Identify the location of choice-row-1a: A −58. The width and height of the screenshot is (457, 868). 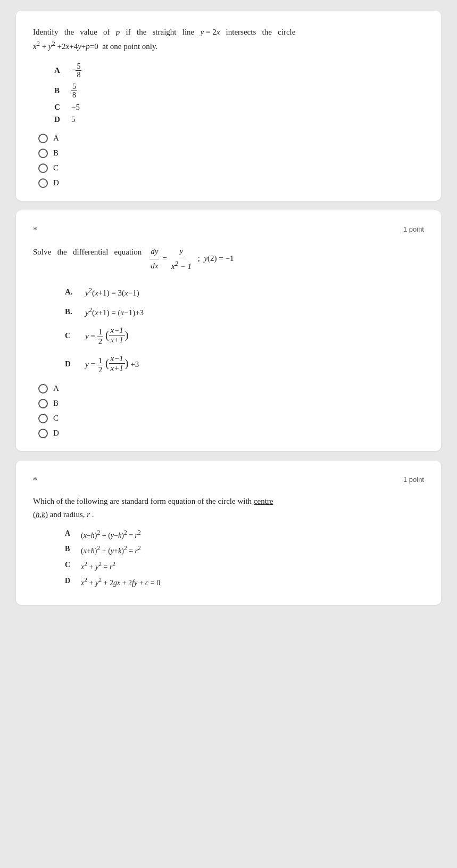
(239, 71).